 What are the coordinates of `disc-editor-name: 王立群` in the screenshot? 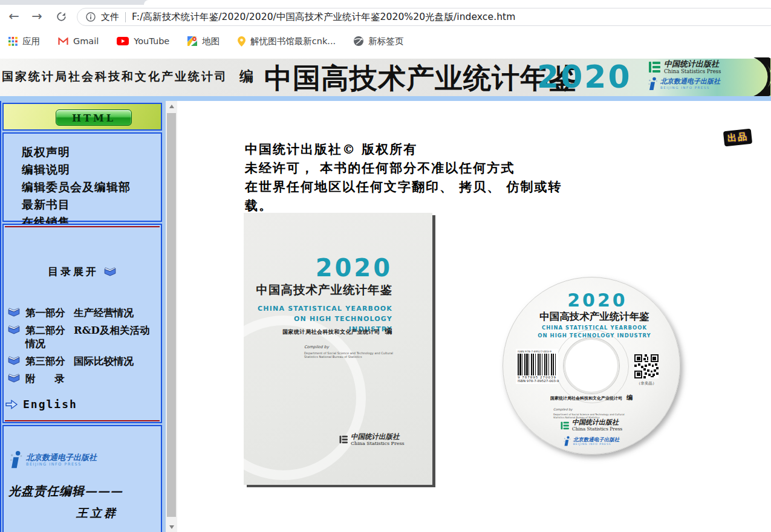 It's located at (119, 513).